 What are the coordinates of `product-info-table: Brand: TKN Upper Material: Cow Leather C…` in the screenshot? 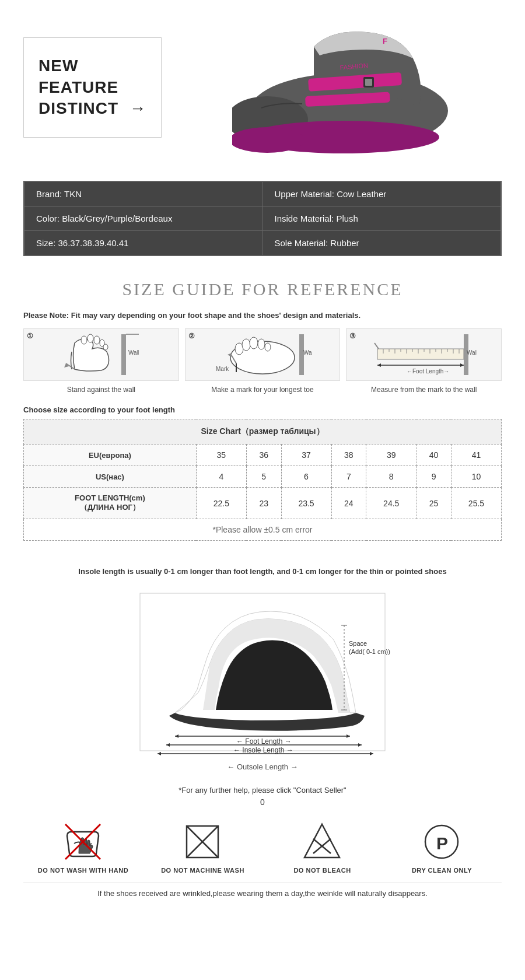 It's located at (262, 218).